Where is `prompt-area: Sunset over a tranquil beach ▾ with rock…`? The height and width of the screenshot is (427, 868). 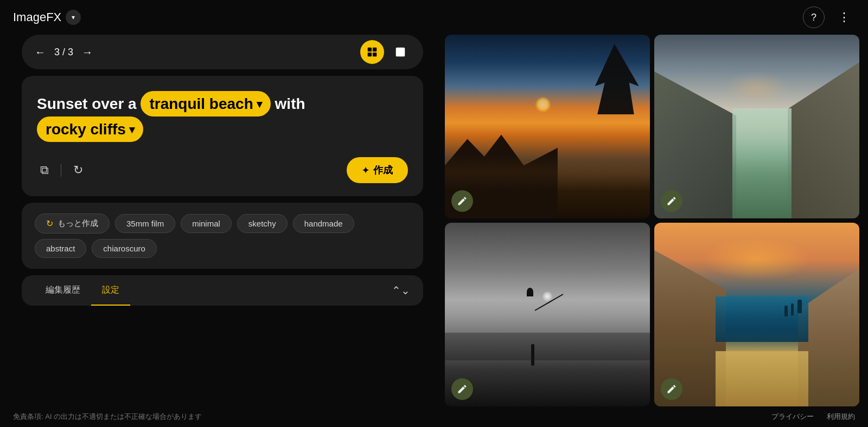 prompt-area: Sunset over a tranquil beach ▾ with rock… is located at coordinates (222, 136).